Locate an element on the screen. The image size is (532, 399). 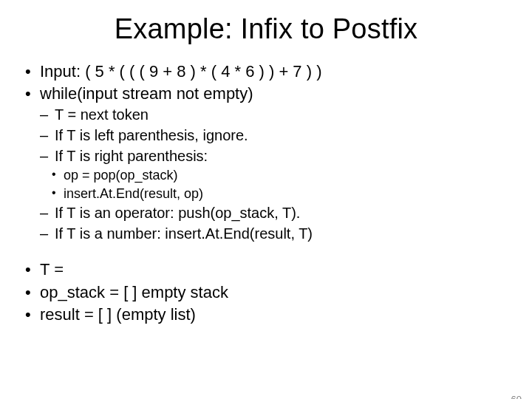
slide-title: Example: Infix to Postfix is located at coordinates (266, 30).